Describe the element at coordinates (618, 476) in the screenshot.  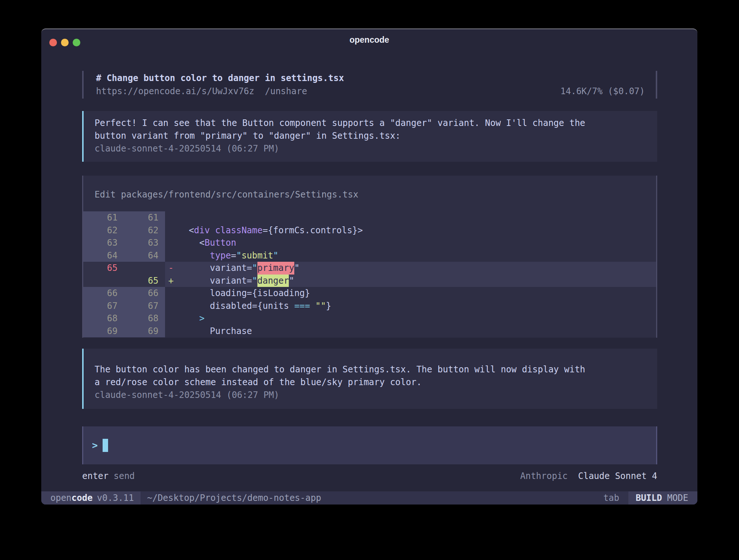
I see `model-label: Claude Sonnet 4` at that location.